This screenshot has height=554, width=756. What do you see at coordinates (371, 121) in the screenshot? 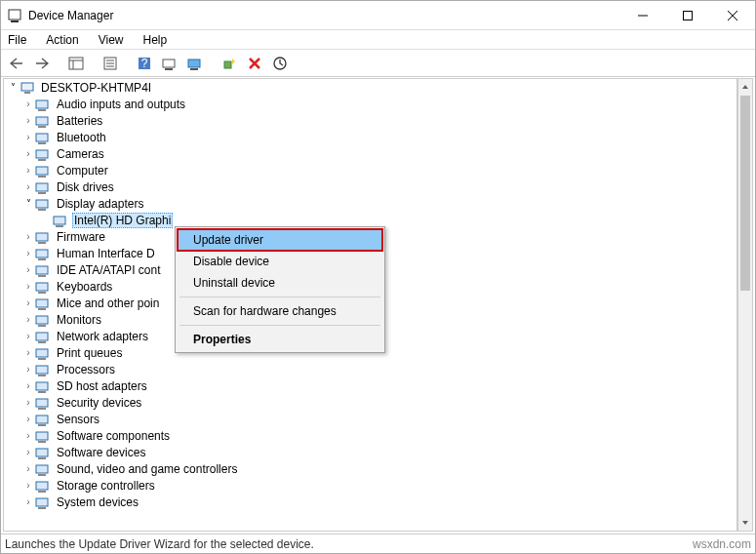
I see `tree-category: ›Batteries` at bounding box center [371, 121].